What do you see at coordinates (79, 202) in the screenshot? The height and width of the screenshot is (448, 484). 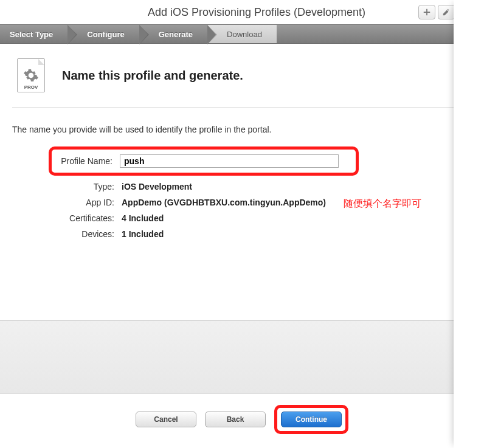 I see `app-id-label: App ID:` at bounding box center [79, 202].